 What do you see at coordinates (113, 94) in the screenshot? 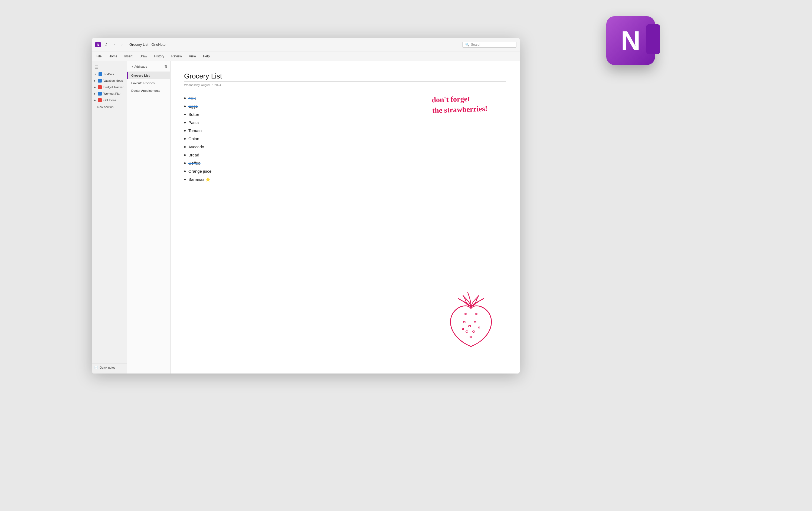
I see `sidebar-label-workout: Workout Plan` at bounding box center [113, 94].